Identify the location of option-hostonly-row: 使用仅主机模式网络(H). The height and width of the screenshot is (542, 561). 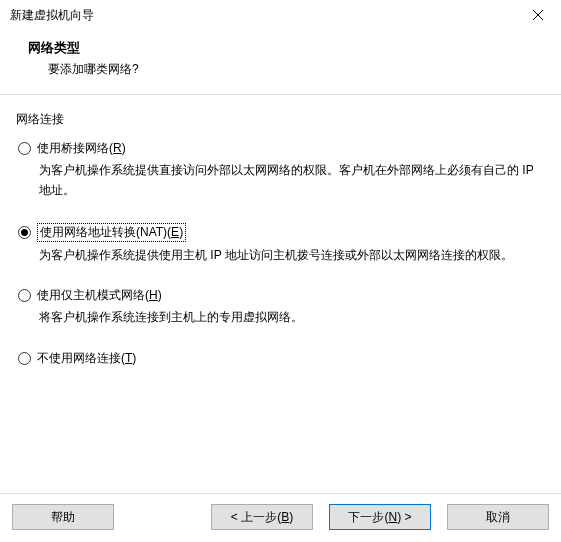
(282, 296).